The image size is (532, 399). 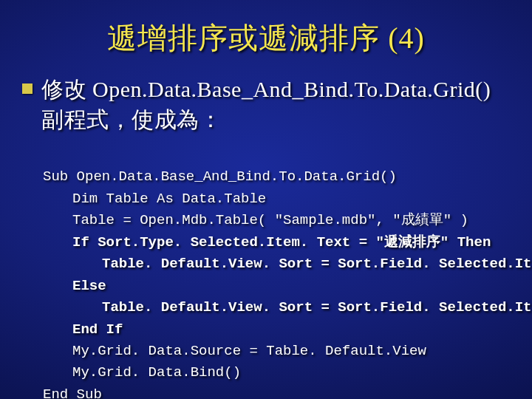 What do you see at coordinates (235, 352) in the screenshot?
I see `code-line: My.Grid. Data.Source = Table. Default.Vi…` at bounding box center [235, 352].